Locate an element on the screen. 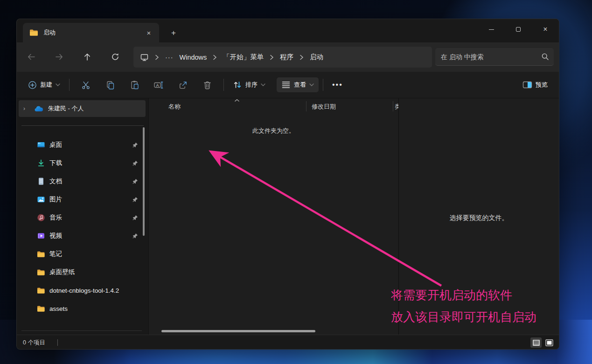 The image size is (592, 364). preview-pane-icon is located at coordinates (527, 85).